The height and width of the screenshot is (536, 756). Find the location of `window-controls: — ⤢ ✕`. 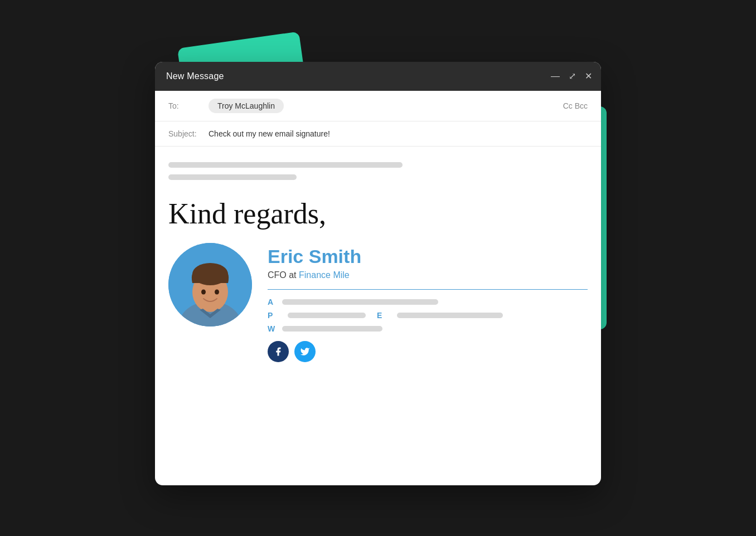

window-controls: — ⤢ ✕ is located at coordinates (571, 76).